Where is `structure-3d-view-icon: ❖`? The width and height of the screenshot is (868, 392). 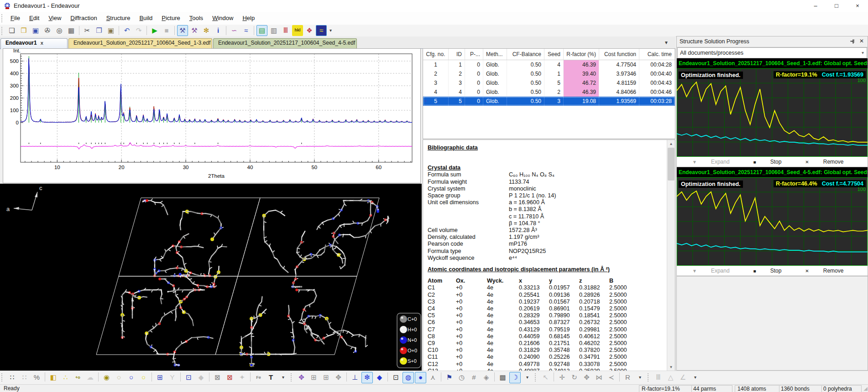 structure-3d-view-icon: ❖ is located at coordinates (309, 31).